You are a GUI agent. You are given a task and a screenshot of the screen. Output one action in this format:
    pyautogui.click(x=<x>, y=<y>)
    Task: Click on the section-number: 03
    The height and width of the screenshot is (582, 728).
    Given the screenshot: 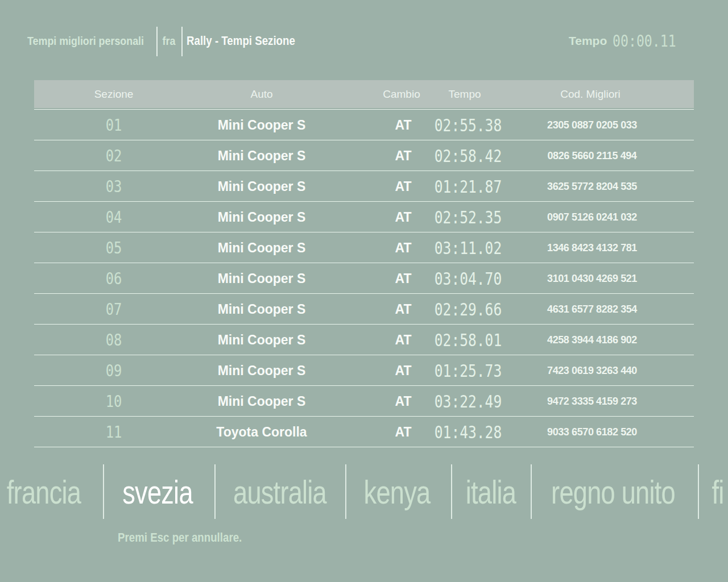 What is the action you would take?
    pyautogui.click(x=114, y=186)
    